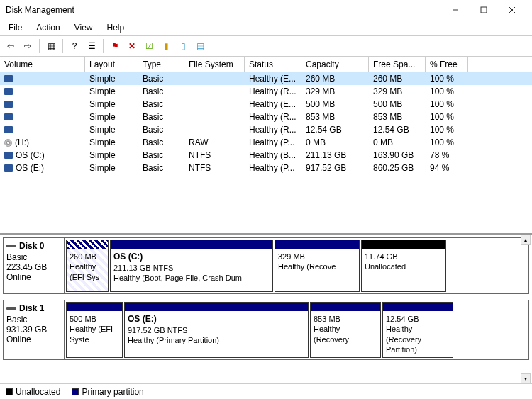 The height and width of the screenshot is (399, 532). I want to click on cell-free: 329 MB, so click(397, 91).